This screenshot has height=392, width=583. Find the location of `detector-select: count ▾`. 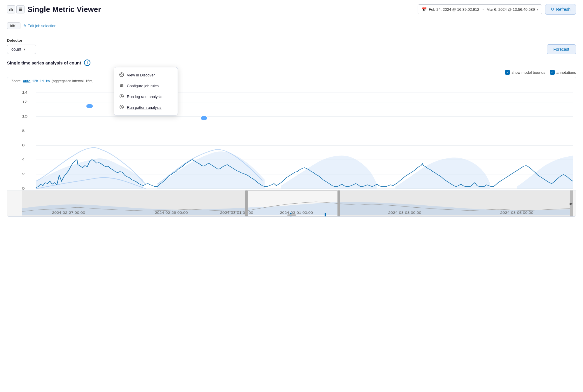

detector-select: count ▾ is located at coordinates (22, 49).